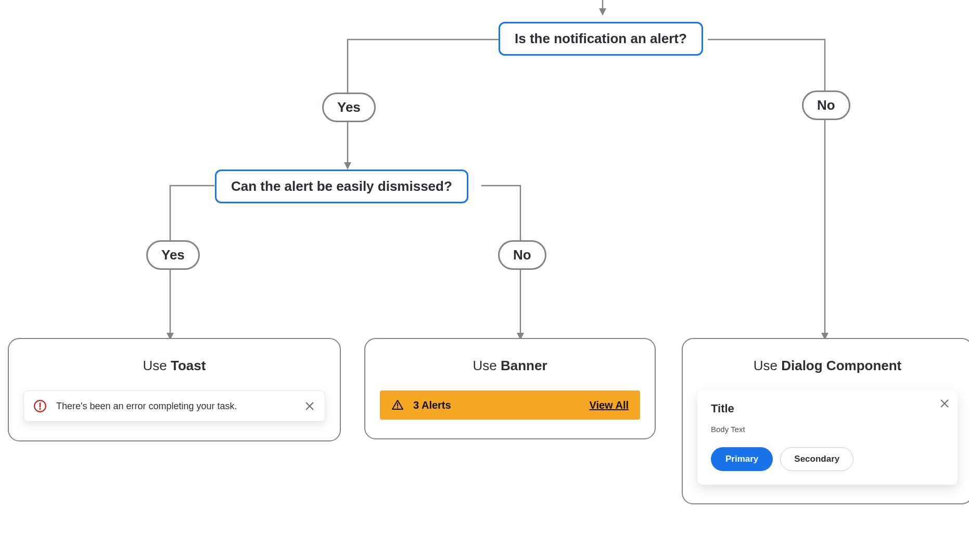 The width and height of the screenshot is (969, 560). What do you see at coordinates (510, 366) in the screenshot?
I see `leaf-title: Use Banner` at bounding box center [510, 366].